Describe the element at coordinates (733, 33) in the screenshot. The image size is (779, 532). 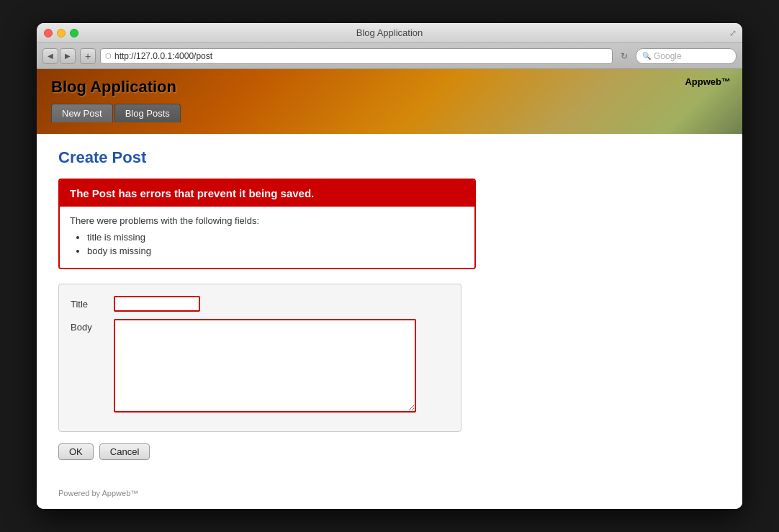
I see `resize-icon: ⤢` at that location.